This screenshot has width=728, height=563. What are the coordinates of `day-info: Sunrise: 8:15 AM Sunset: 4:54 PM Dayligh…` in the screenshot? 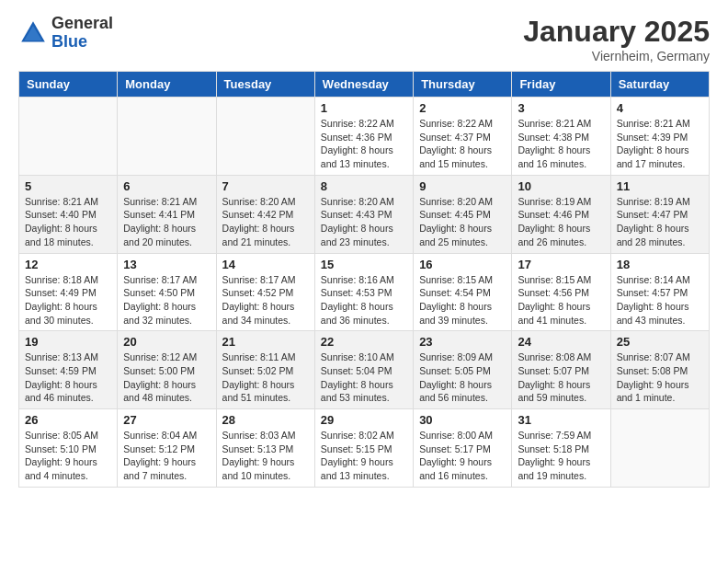 It's located at (462, 300).